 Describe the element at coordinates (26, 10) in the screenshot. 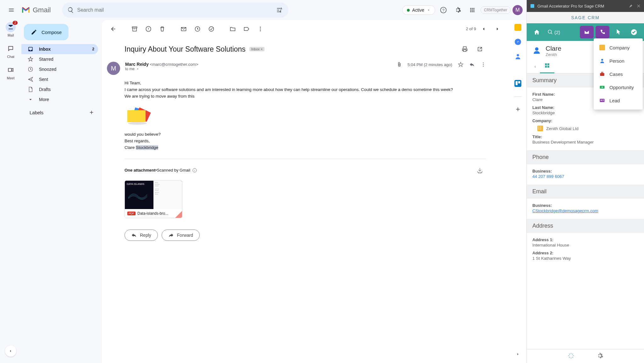

I see `gmail-icon` at that location.